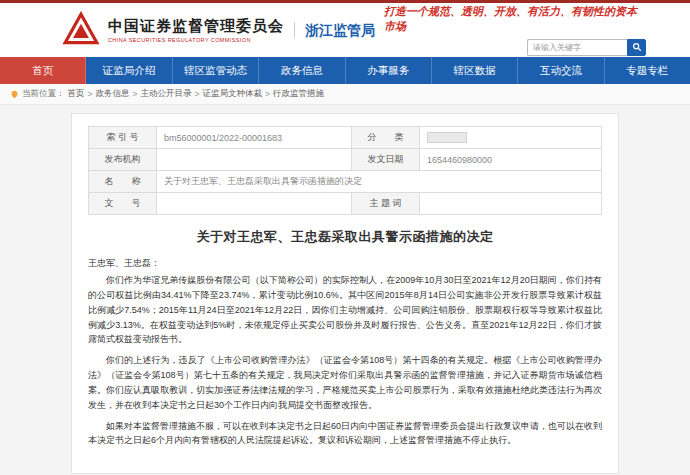 Image resolution: width=690 pixels, height=475 pixels. Describe the element at coordinates (447, 138) in the screenshot. I see `category-select` at that location.